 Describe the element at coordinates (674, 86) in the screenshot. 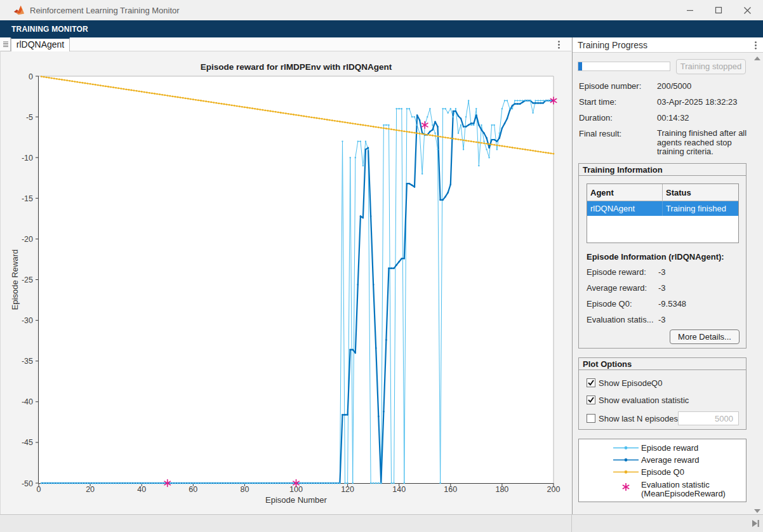

I see `episode-number-value: 200/5000` at that location.